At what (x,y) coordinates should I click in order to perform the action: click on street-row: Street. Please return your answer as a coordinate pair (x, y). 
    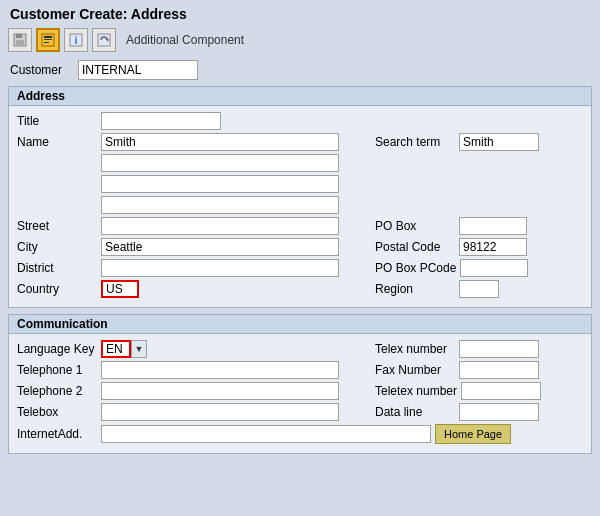
    Looking at the image, I should click on (192, 226).